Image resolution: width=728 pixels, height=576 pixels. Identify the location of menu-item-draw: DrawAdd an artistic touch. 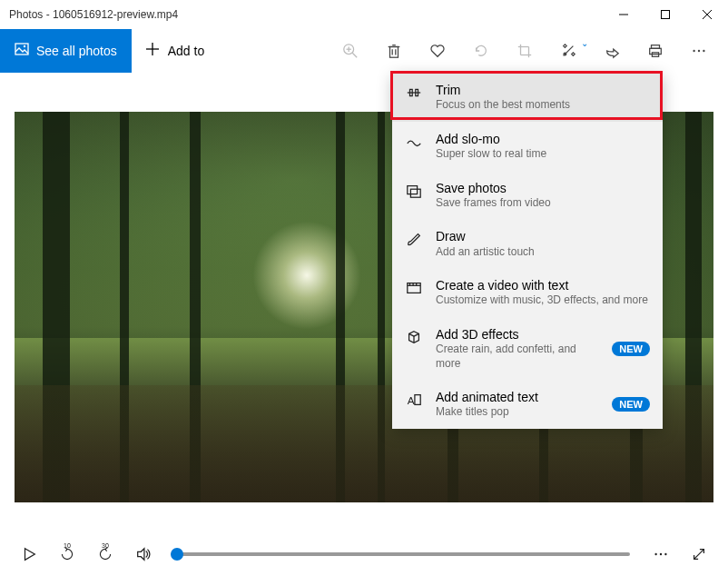
(527, 243).